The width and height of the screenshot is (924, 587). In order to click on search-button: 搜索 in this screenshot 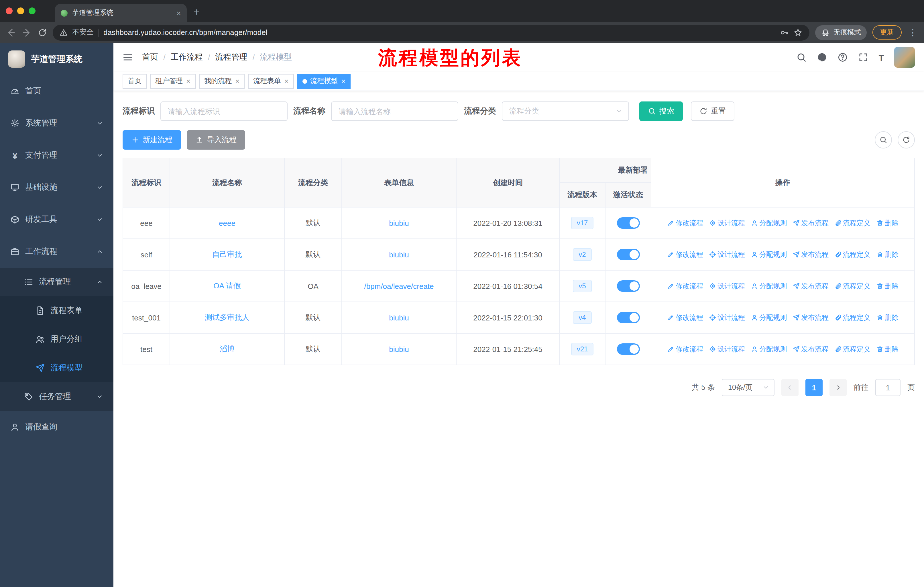, I will do `click(661, 111)`.